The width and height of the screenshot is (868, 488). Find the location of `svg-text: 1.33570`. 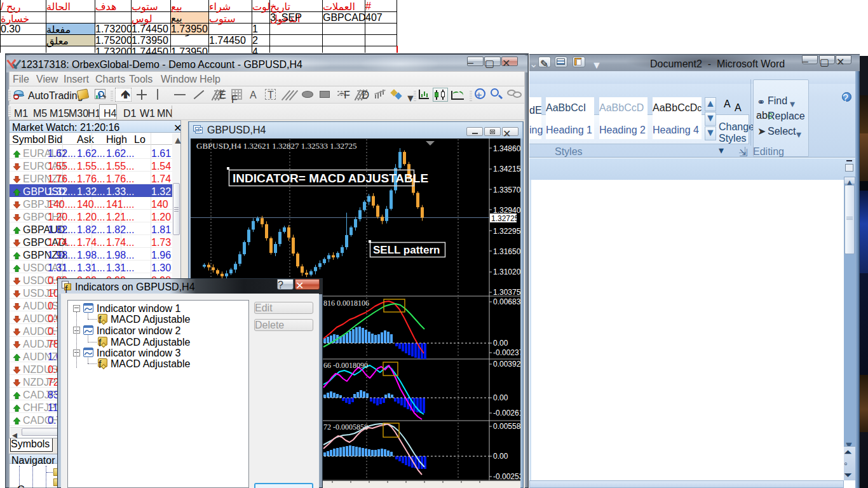

svg-text: 1.33570 is located at coordinates (507, 190).